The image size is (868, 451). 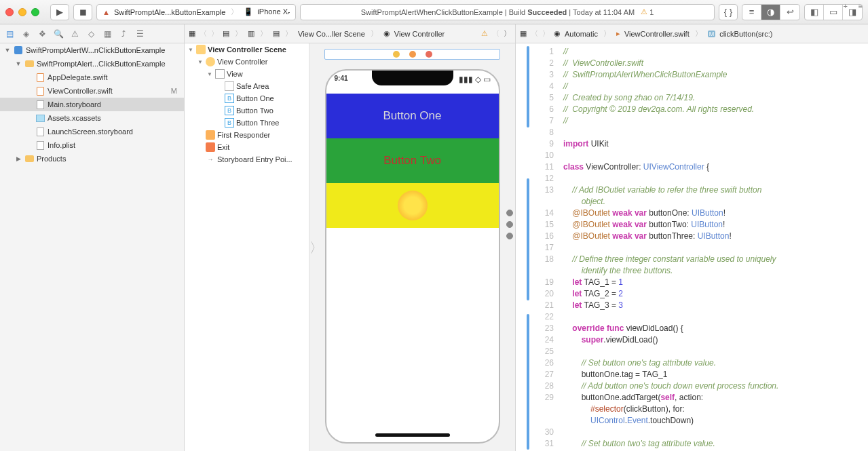 I want to click on report-nav-icon: ☰, so click(x=140, y=34).